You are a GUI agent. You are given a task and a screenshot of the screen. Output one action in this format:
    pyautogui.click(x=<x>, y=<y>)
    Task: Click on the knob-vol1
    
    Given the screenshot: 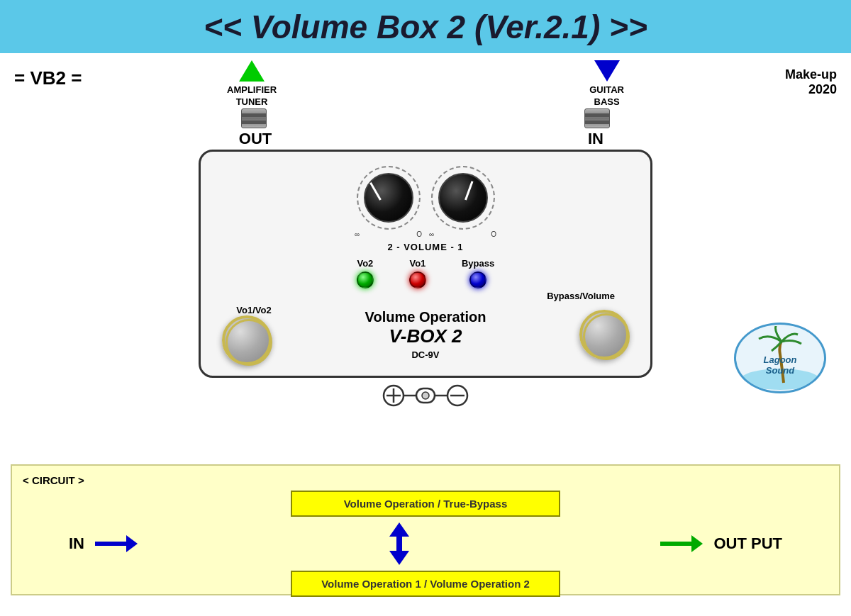 What is the action you would take?
    pyautogui.click(x=463, y=198)
    